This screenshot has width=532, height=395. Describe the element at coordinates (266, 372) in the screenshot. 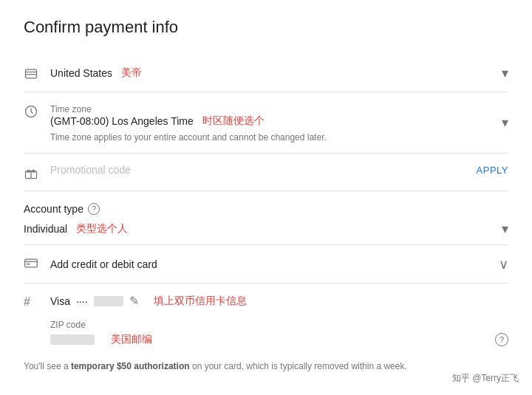

I see `footer-note: You'll see a temporary $50 authorization…` at that location.